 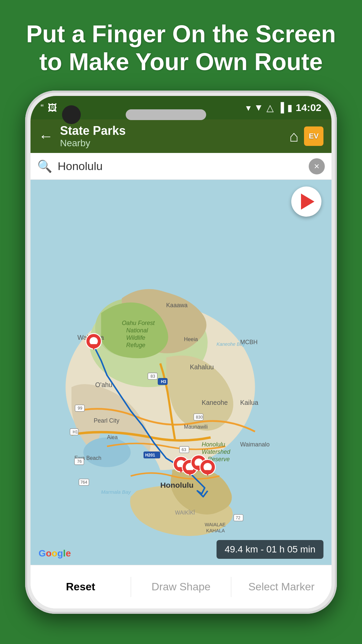 I want to click on reset-button: Reset, so click(x=80, y=587).